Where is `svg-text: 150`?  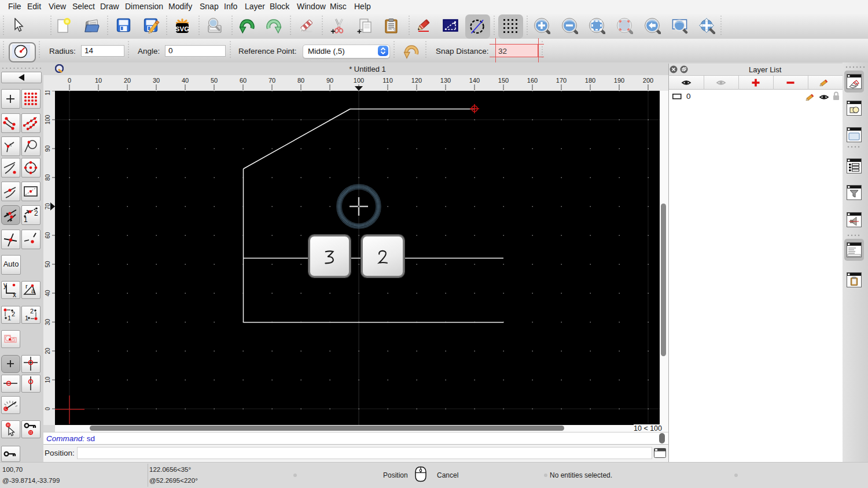 svg-text: 150 is located at coordinates (503, 80).